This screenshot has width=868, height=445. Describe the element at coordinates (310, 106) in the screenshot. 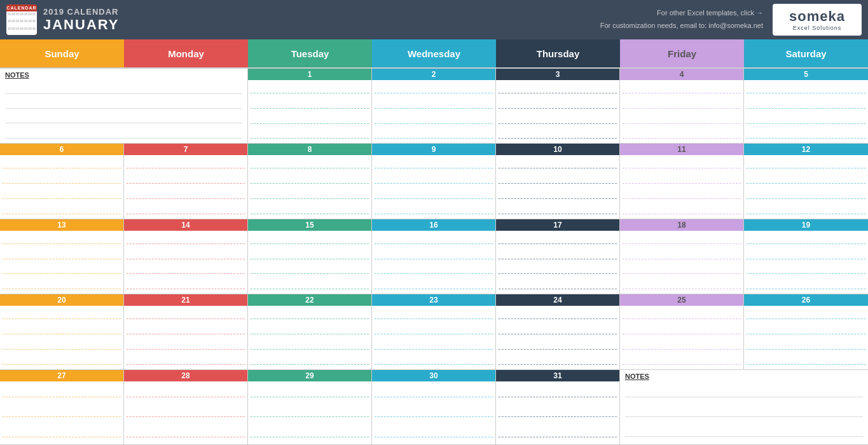

I see `cell-1: 1` at that location.